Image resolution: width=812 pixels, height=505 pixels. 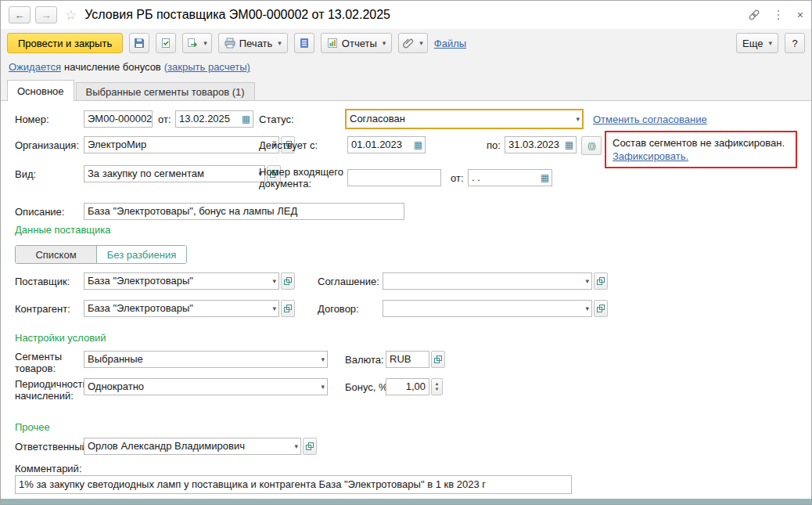 I want to click on toggle-list-button: Списком, so click(x=56, y=254).